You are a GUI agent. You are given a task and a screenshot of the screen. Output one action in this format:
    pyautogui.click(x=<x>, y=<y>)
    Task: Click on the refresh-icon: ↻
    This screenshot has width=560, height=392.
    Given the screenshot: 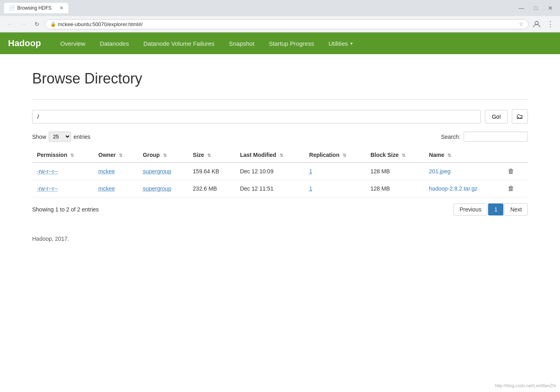 What is the action you would take?
    pyautogui.click(x=37, y=24)
    